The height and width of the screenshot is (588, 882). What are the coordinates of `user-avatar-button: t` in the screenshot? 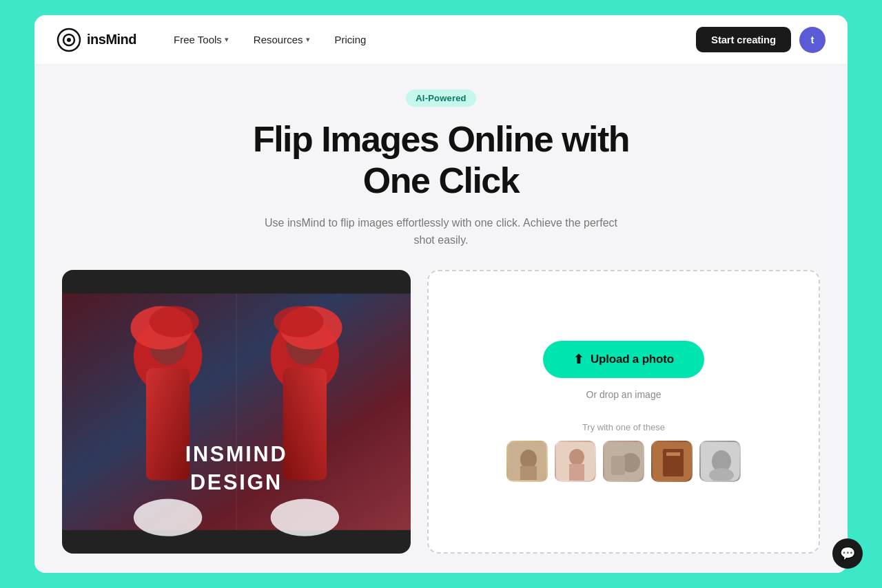 It's located at (812, 40).